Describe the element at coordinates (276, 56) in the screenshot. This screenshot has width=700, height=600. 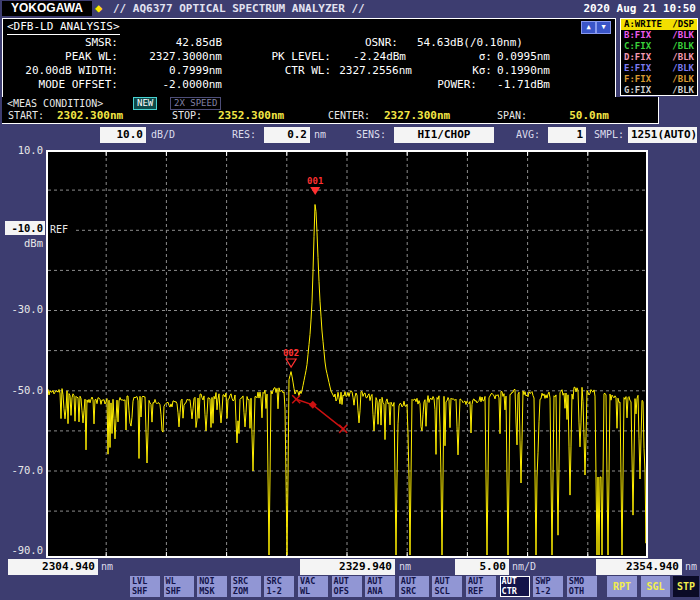
I see `sigma-value: 0.0995nm` at that location.